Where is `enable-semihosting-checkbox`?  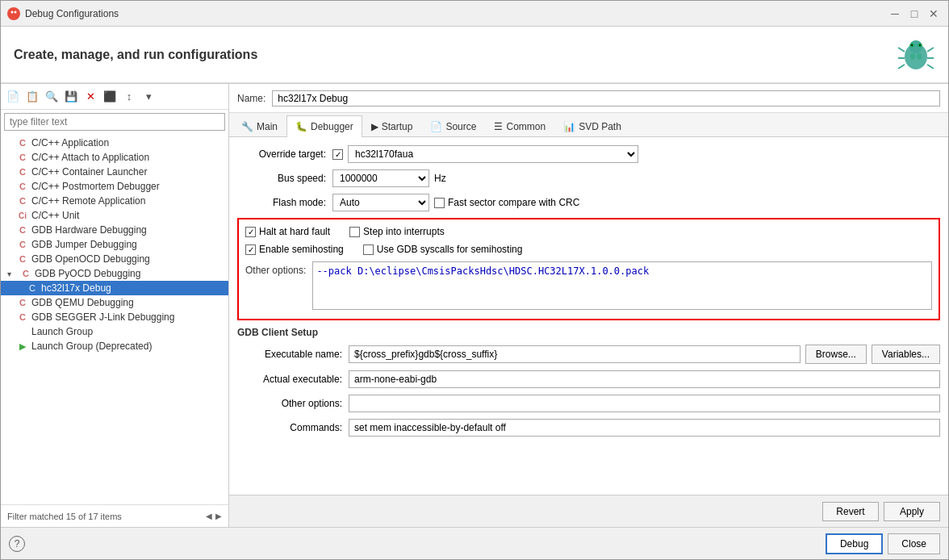
enable-semihosting-checkbox is located at coordinates (250, 250).